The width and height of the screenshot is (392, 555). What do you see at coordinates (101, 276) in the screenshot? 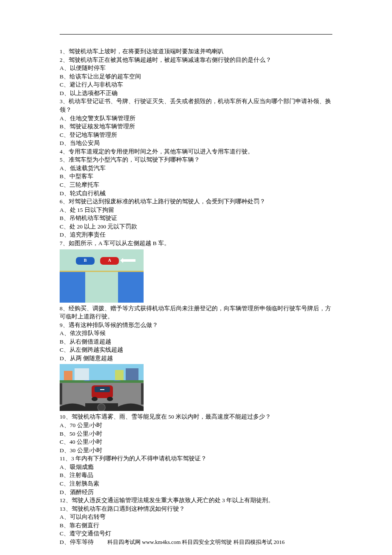
I see `diagram-q7: B A` at bounding box center [101, 276].